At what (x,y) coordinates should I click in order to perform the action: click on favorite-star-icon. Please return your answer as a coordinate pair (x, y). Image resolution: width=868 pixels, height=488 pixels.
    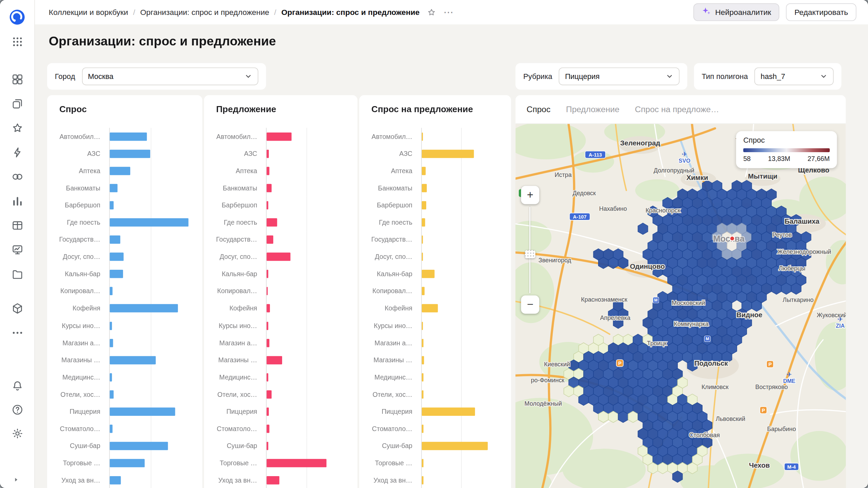
    Looking at the image, I should click on (432, 12).